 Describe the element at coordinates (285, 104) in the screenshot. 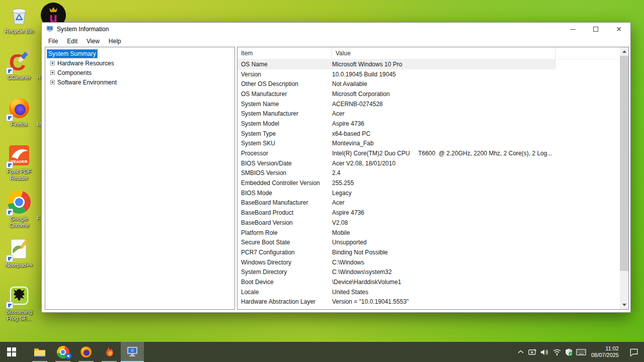

I see `item-cell: System Name` at that location.